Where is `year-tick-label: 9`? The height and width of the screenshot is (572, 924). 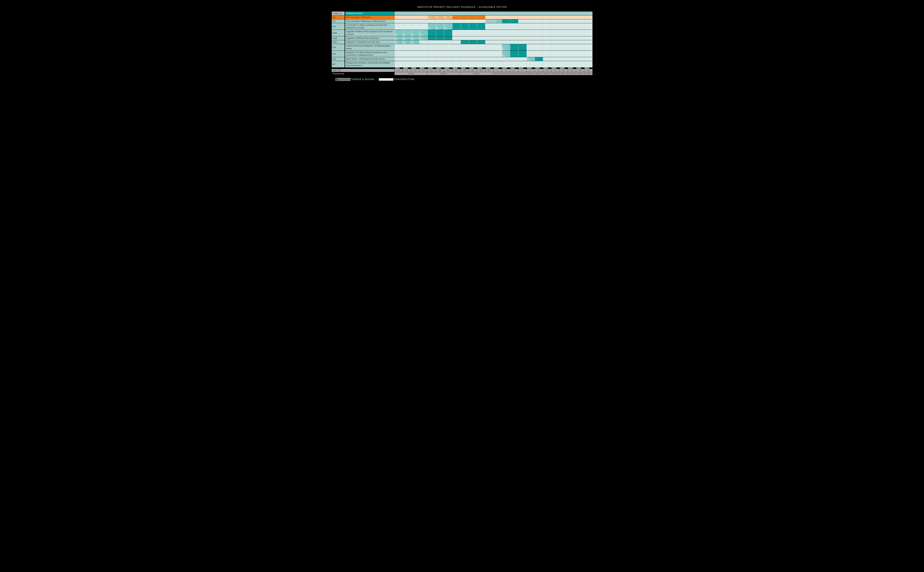
year-tick-label: 9 is located at coordinates (539, 70).